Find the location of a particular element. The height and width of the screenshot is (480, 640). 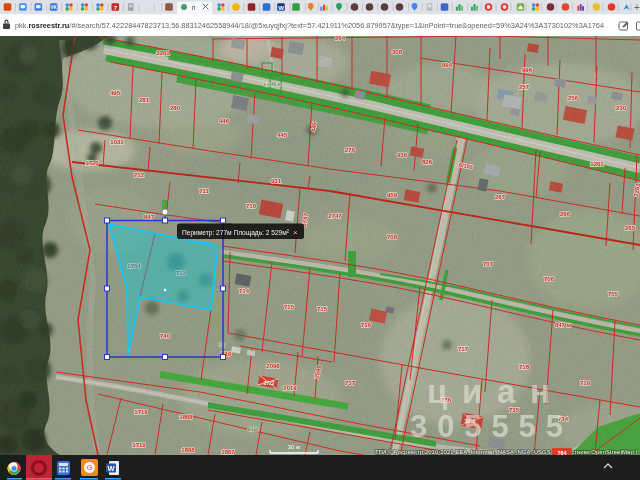

svg-text:Периметр: 277м Площадь: 2 529м: Периметр: 277м Площадь: 2 529м² is located at coordinates (236, 232).